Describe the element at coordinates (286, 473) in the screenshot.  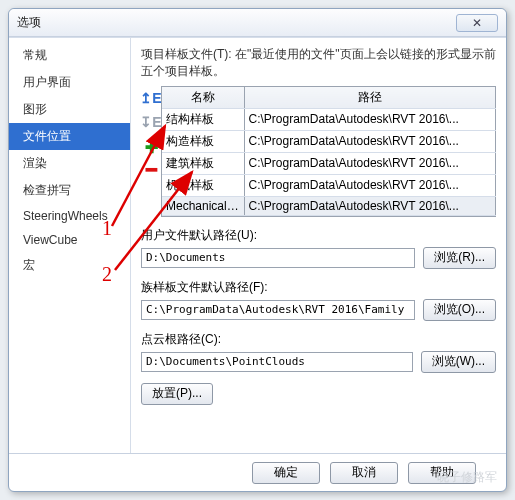
I see `ok-button: 确定` at that location.